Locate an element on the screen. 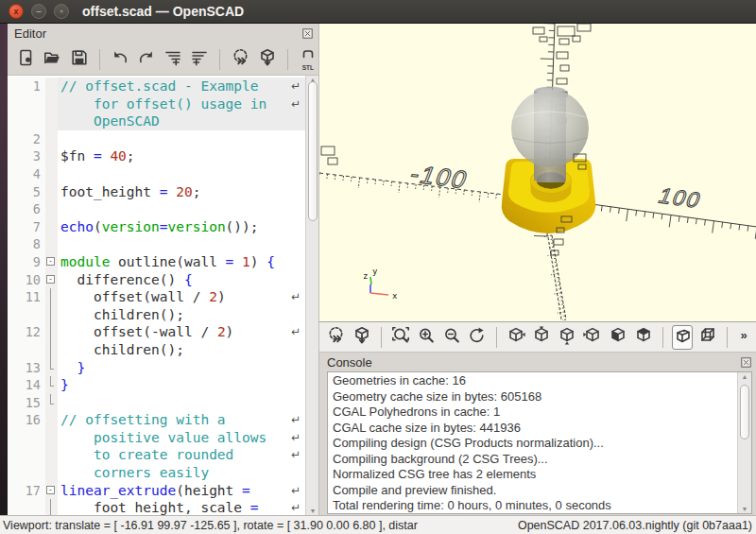 Image resolution: width=756 pixels, height=534 pixels. zoom-out-button is located at coordinates (452, 337).